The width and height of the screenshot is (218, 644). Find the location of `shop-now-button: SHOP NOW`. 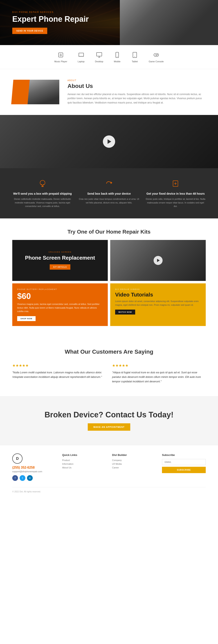

shop-now-button: SHOP NOW is located at coordinates (26, 318).